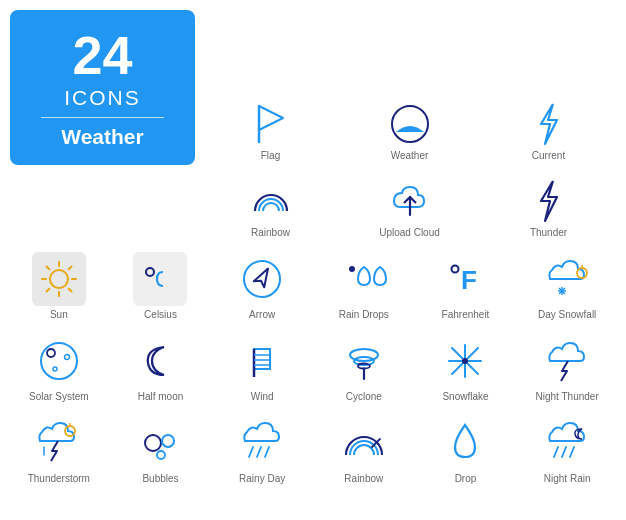  Describe the element at coordinates (262, 361) in the screenshot. I see `wind-icon` at that location.